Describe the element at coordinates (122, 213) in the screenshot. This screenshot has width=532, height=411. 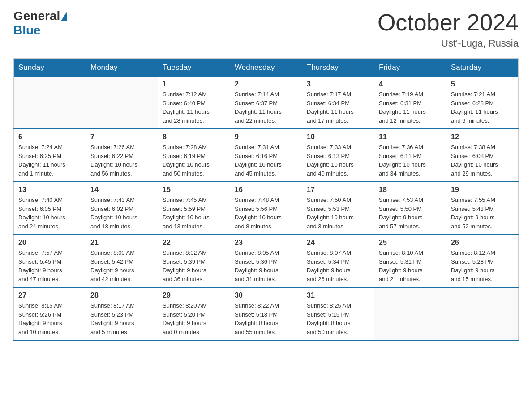
I see `day-info: Sunrise: 7:43 AMSunset: 6:02 PMDaylight:…` at that location.